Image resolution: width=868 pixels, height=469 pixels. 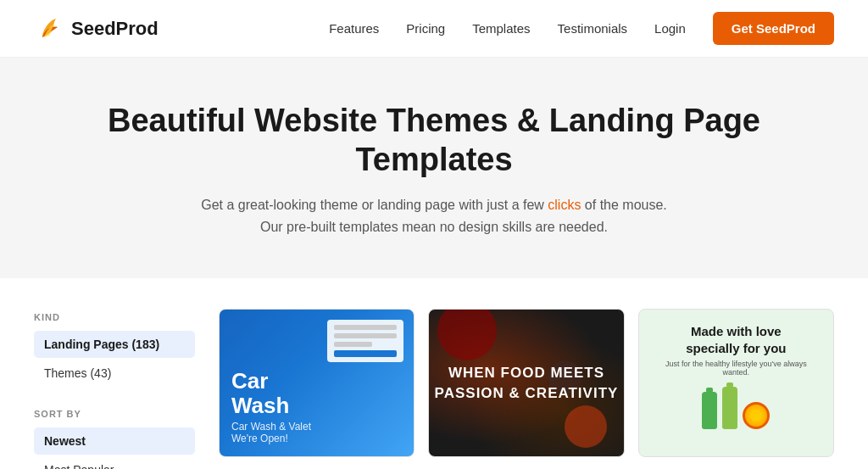 I want to click on sidebar-kind-section: KIND Landing Pages (183) Themes (43), so click(x=114, y=349).